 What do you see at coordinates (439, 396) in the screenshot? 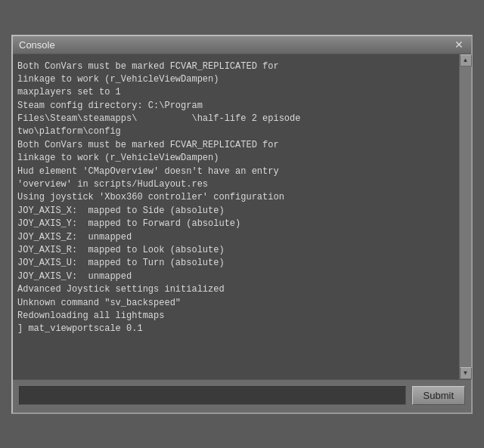
I see `submit-button: Submit` at bounding box center [439, 396].